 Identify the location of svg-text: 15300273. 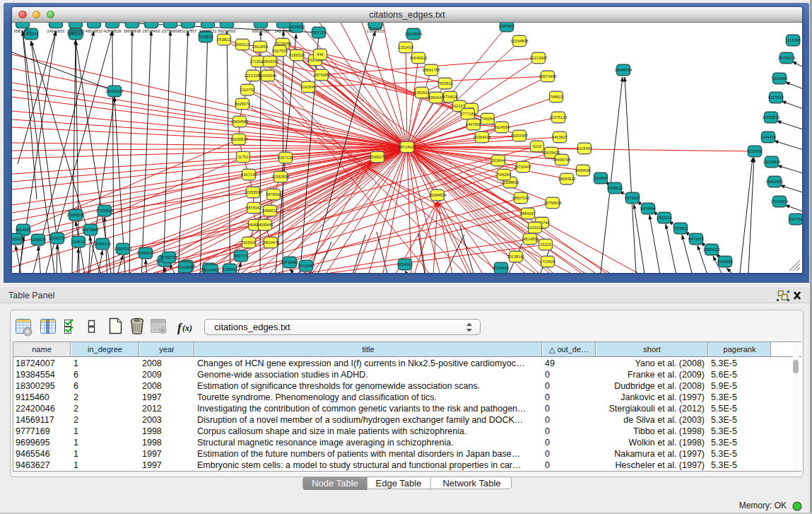
(377, 157).